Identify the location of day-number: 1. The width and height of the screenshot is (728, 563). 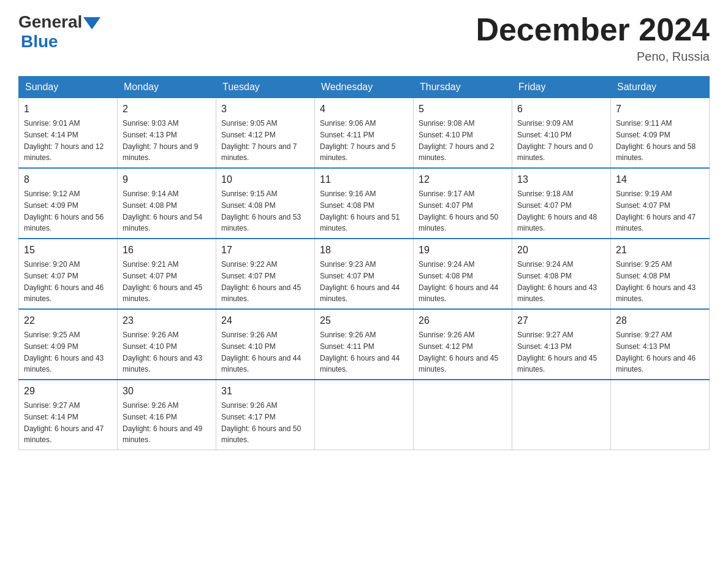
(68, 109).